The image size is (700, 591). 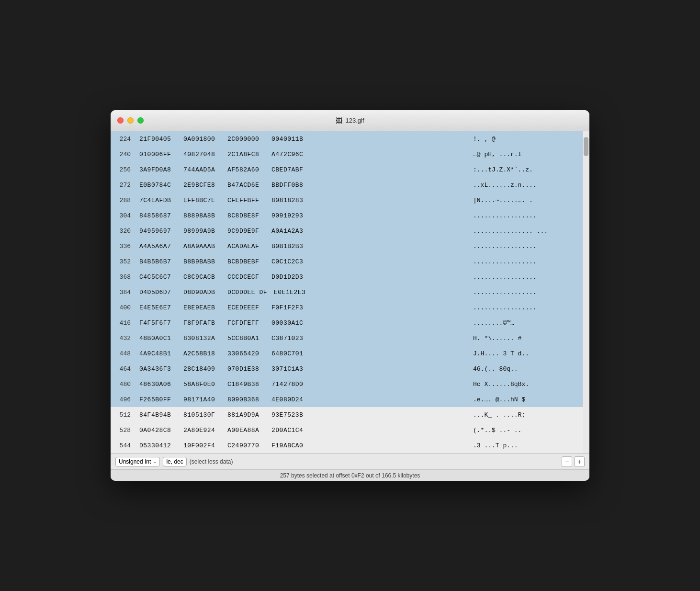 I want to click on hex-group: D0D1D2D3, so click(x=290, y=277).